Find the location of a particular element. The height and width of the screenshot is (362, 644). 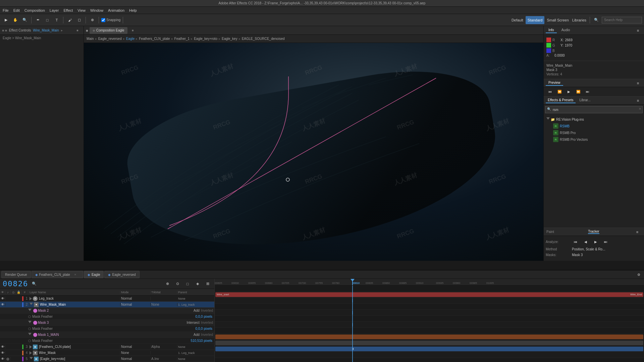

menu-window: Window is located at coordinates (97, 10).